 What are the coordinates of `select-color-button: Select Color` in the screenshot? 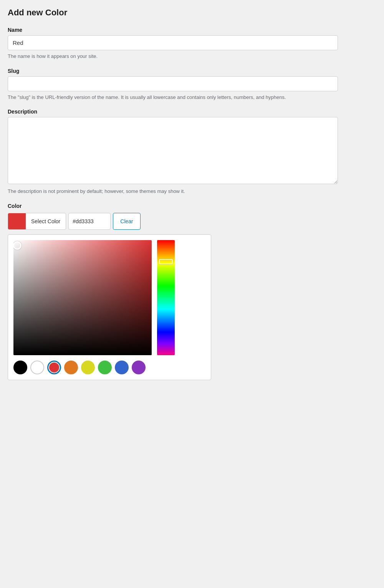 It's located at (37, 221).